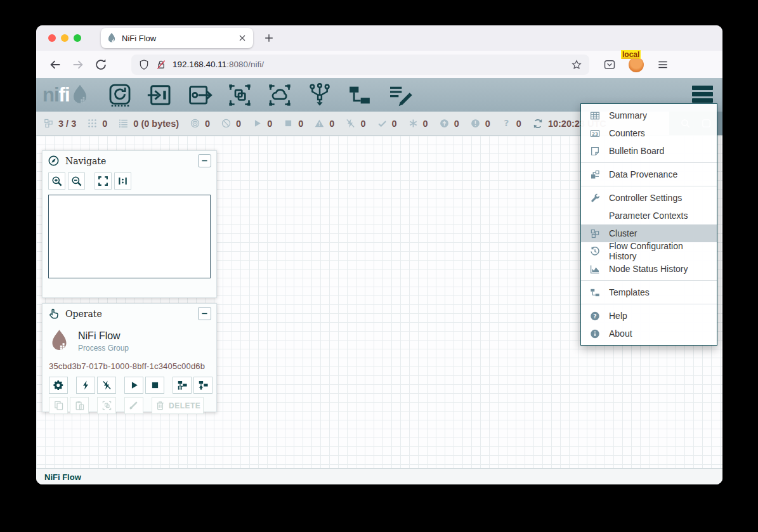 The width and height of the screenshot is (758, 532). Describe the element at coordinates (414, 123) in the screenshot. I see `locally-modified-versioned-icon` at that location.